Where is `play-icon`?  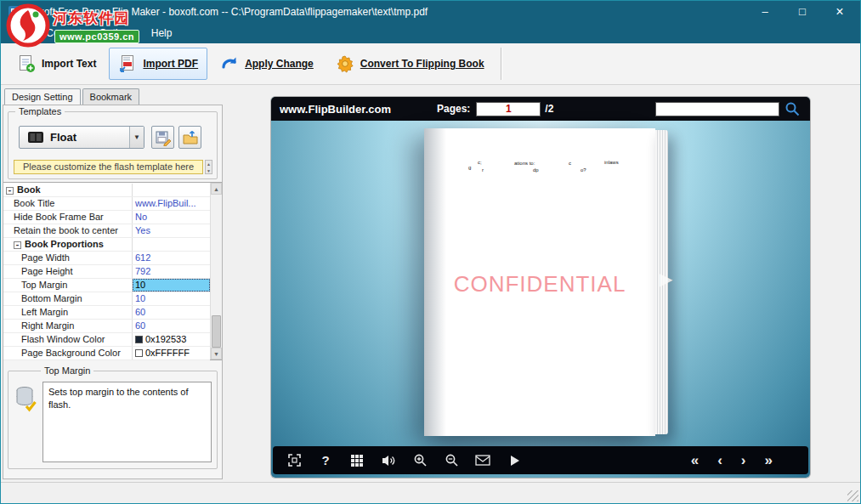 play-icon is located at coordinates (514, 461).